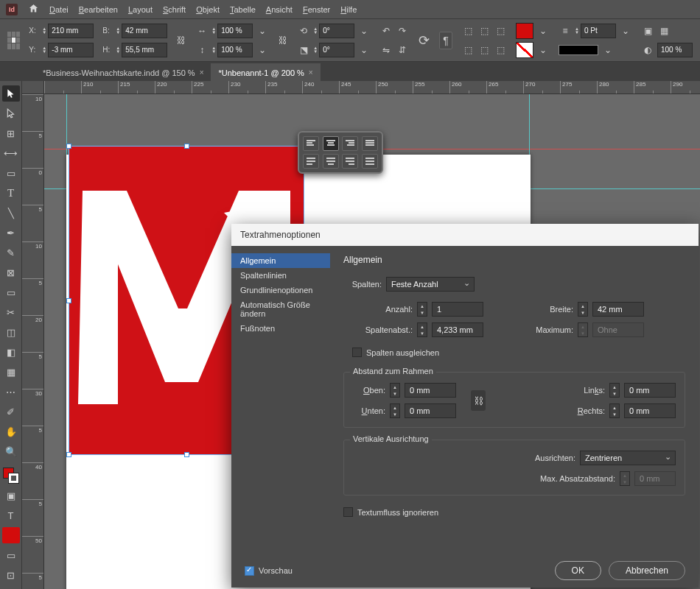 The width and height of the screenshot is (700, 589). What do you see at coordinates (525, 31) in the screenshot?
I see `fill-color-swatch` at bounding box center [525, 31].